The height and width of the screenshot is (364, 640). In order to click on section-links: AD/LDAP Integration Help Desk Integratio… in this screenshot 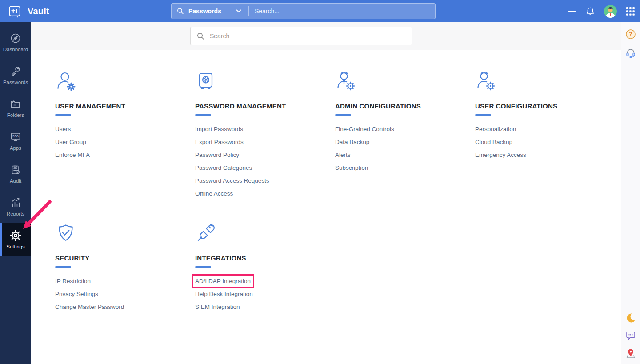, I will do `click(265, 294)`.